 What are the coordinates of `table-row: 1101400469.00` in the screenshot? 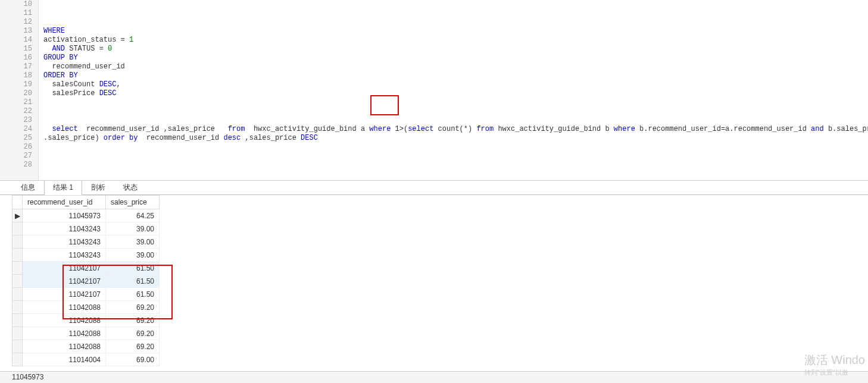 It's located at (86, 360).